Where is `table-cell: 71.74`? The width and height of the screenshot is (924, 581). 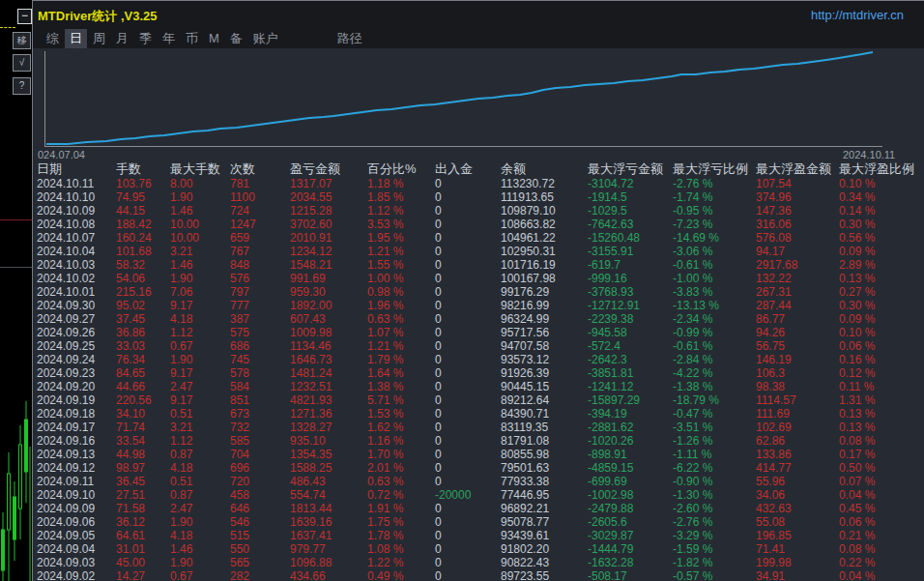 table-cell: 71.74 is located at coordinates (143, 427).